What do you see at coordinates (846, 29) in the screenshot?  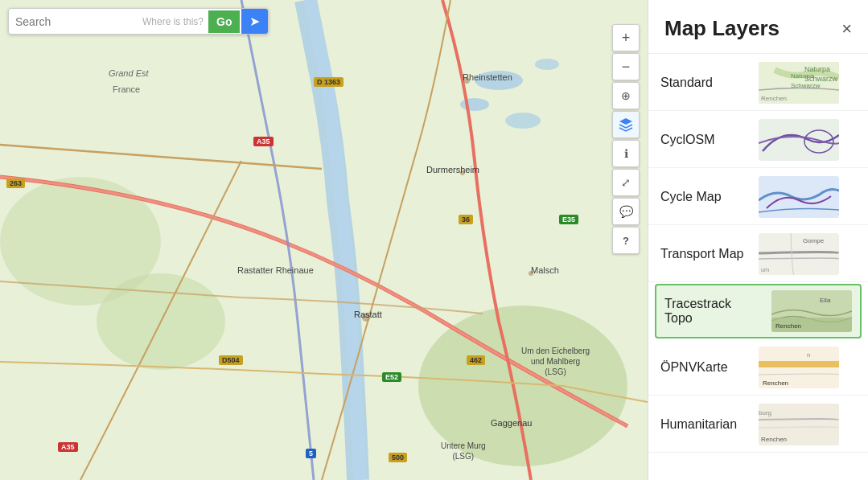 I see `close-button: ×` at bounding box center [846, 29].